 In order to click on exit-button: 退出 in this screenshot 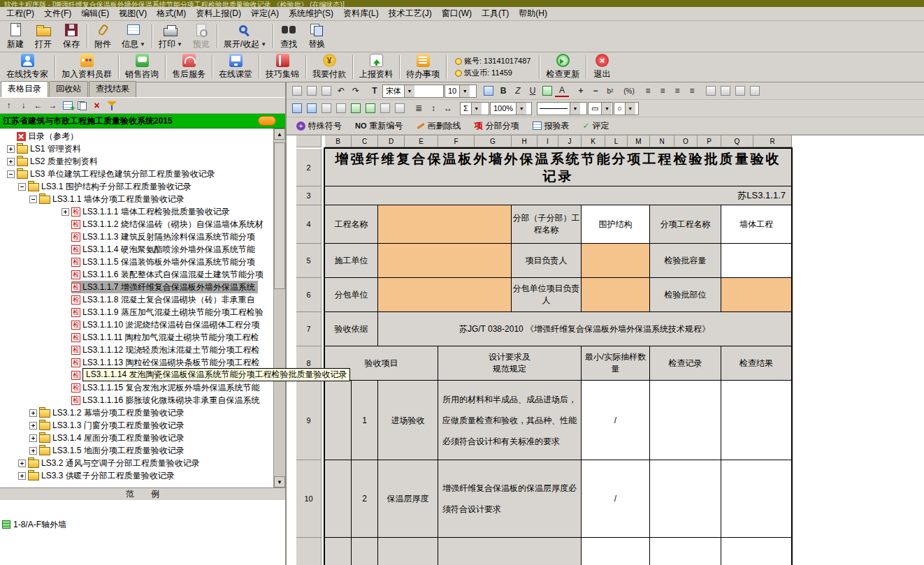, I will do `click(602, 67)`.